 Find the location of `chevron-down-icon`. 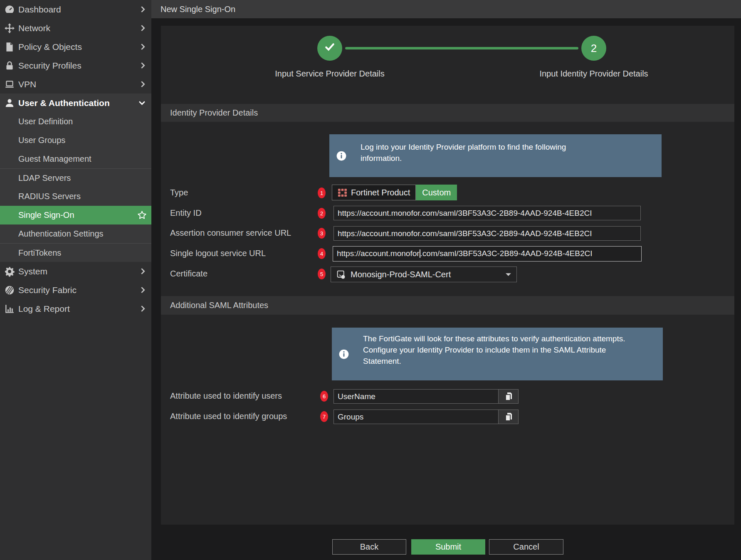

chevron-down-icon is located at coordinates (142, 103).